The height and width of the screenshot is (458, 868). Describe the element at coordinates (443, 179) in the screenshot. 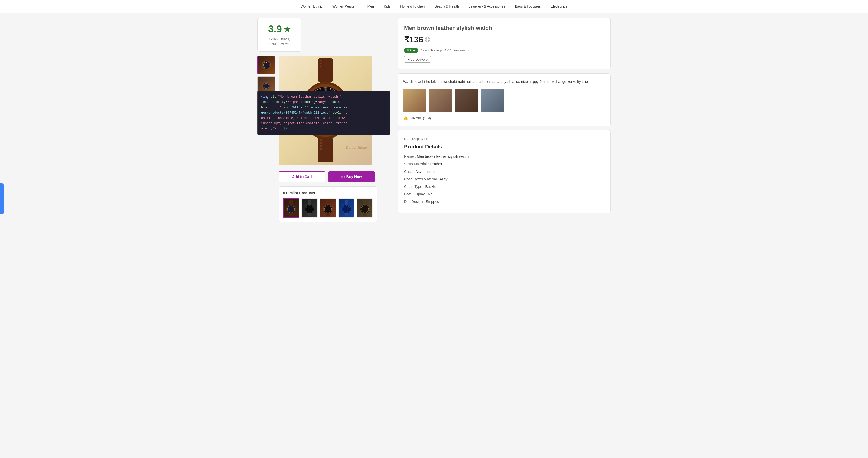

I see `detail-value-bezel: Alloy` at that location.